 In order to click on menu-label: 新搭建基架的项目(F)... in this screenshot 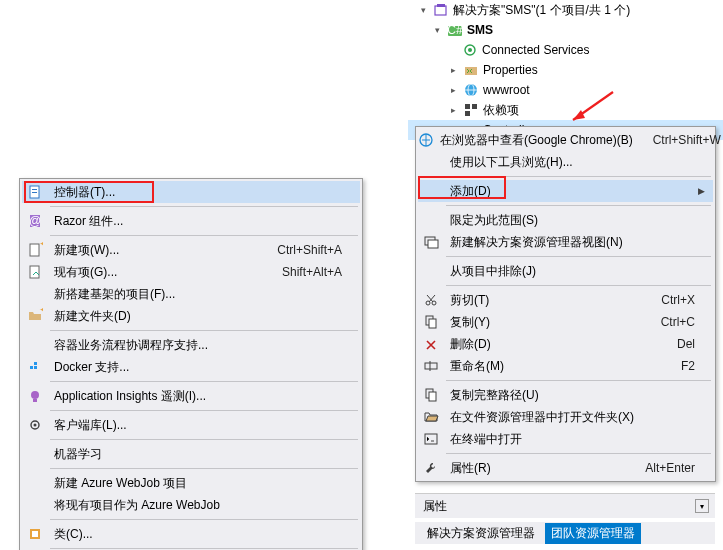, I will do `click(204, 294)`.